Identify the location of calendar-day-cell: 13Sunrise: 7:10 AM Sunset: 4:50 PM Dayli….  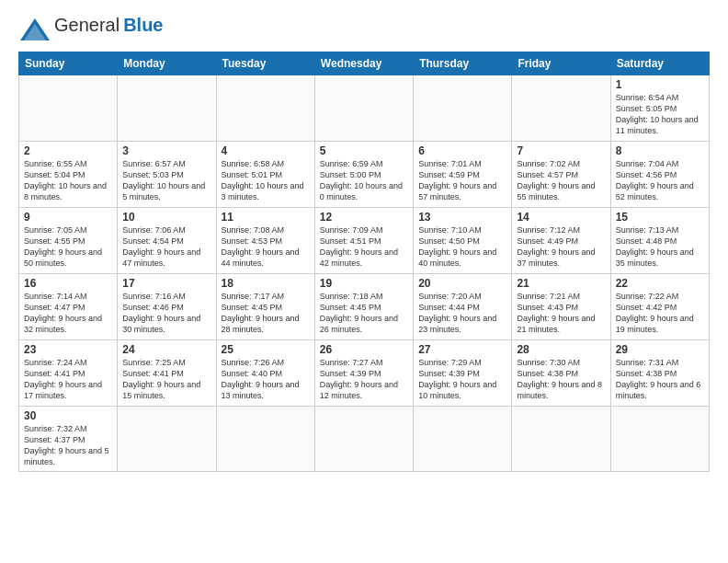
(463, 241).